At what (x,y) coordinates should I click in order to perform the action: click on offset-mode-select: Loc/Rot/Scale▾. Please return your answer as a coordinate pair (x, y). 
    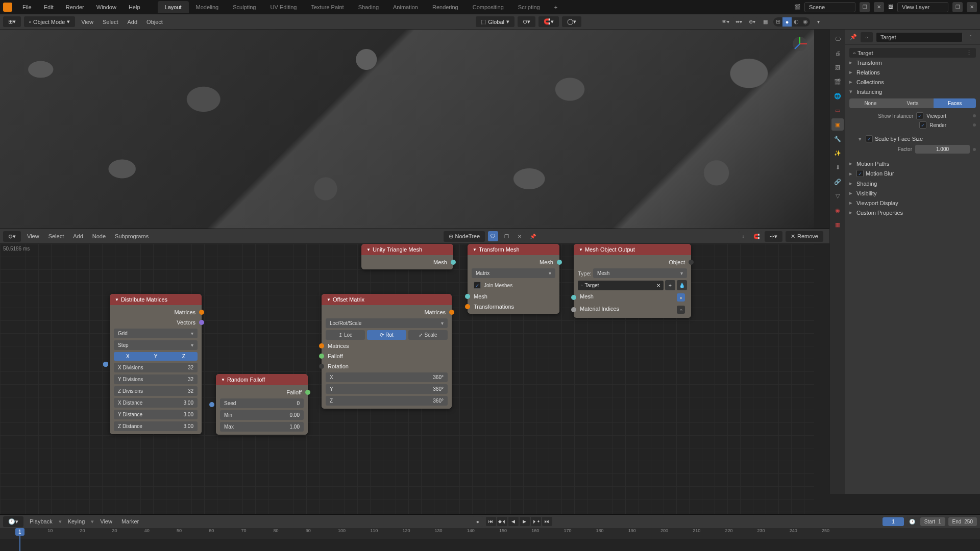
    Looking at the image, I should click on (387, 323).